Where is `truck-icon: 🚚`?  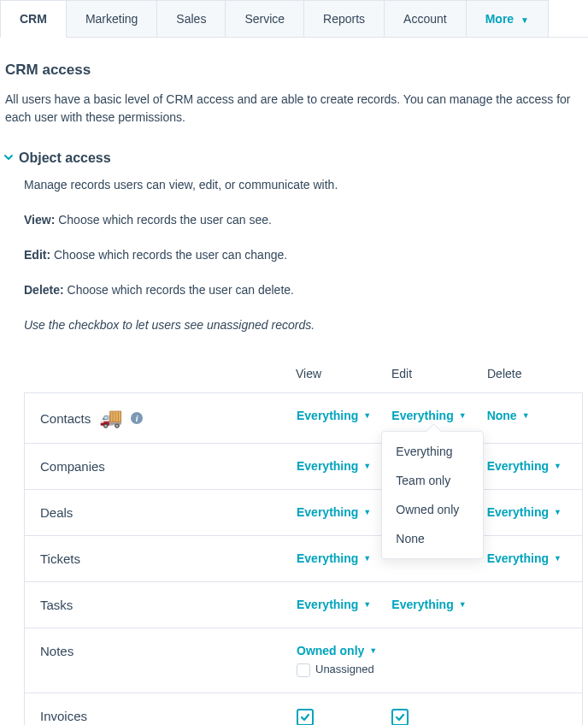
truck-icon: 🚚 is located at coordinates (111, 418).